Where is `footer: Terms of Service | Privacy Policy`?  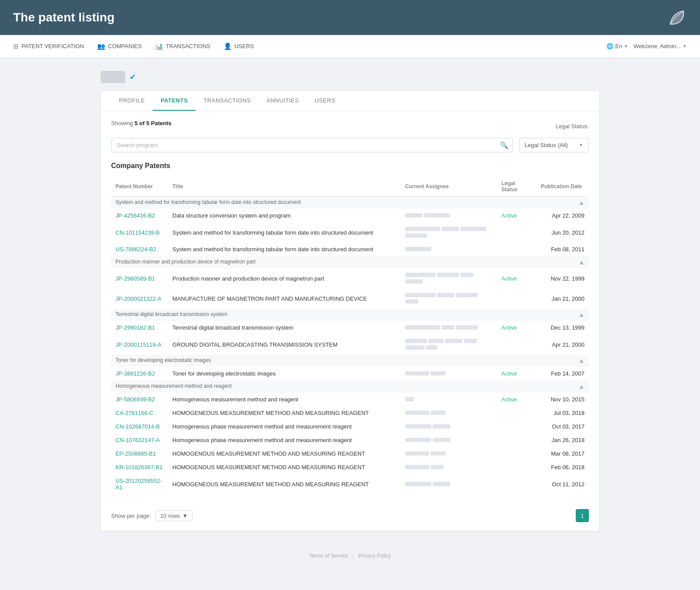
footer: Terms of Service | Privacy Policy is located at coordinates (350, 556).